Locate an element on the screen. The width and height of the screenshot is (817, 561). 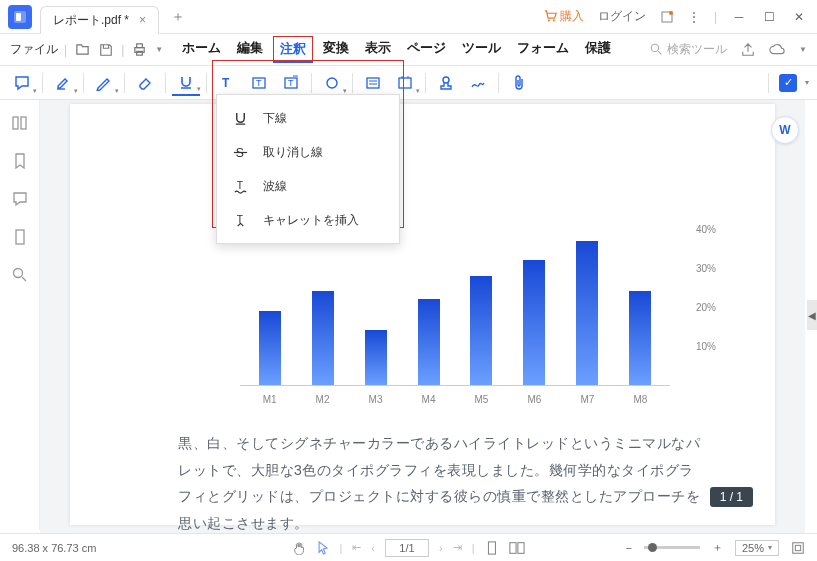
notification-icon is located at coordinates (667, 17).